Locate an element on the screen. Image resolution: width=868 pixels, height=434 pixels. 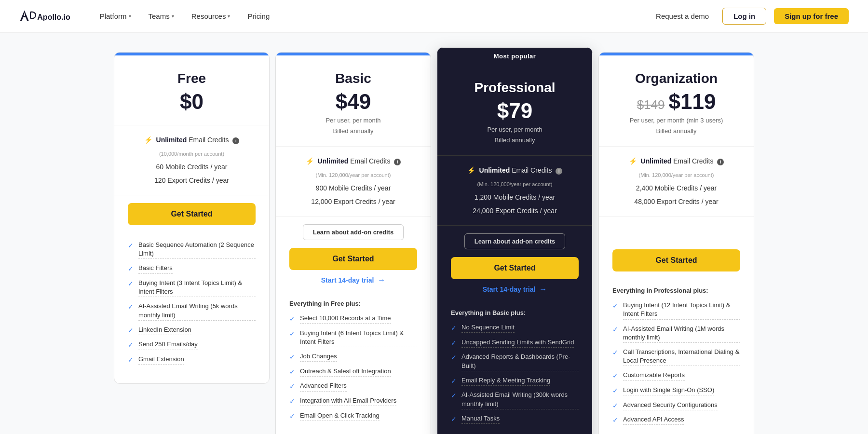
feature-item: ✓ Uncapped Sending Limits with SendGrid is located at coordinates (515, 343).